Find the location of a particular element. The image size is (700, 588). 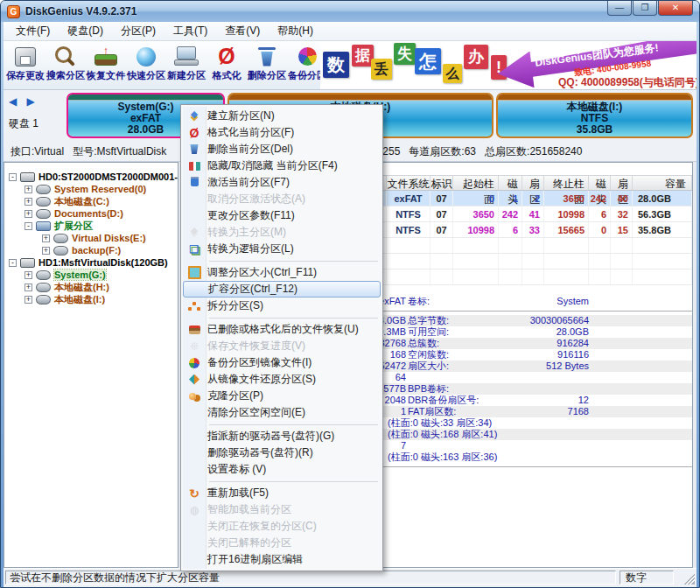

partition-block: 本地磁盘(I:) NTFS 35.8GB is located at coordinates (595, 116).